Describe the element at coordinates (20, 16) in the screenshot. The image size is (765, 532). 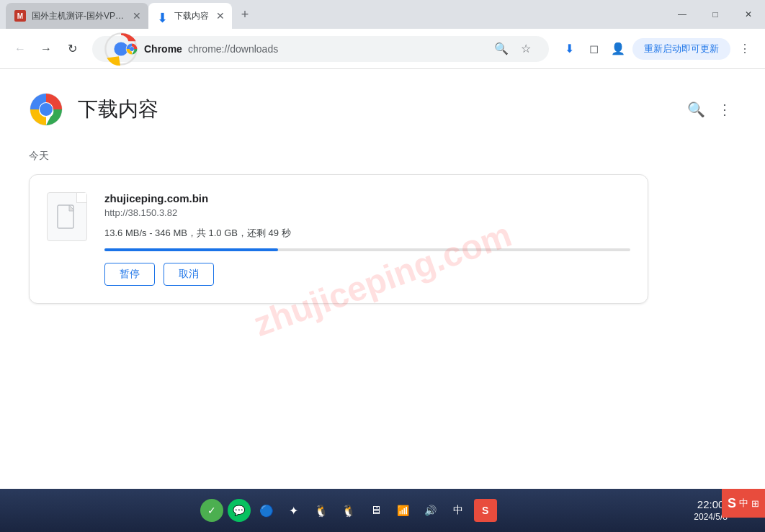
I see `tab-1-favicon: M` at that location.